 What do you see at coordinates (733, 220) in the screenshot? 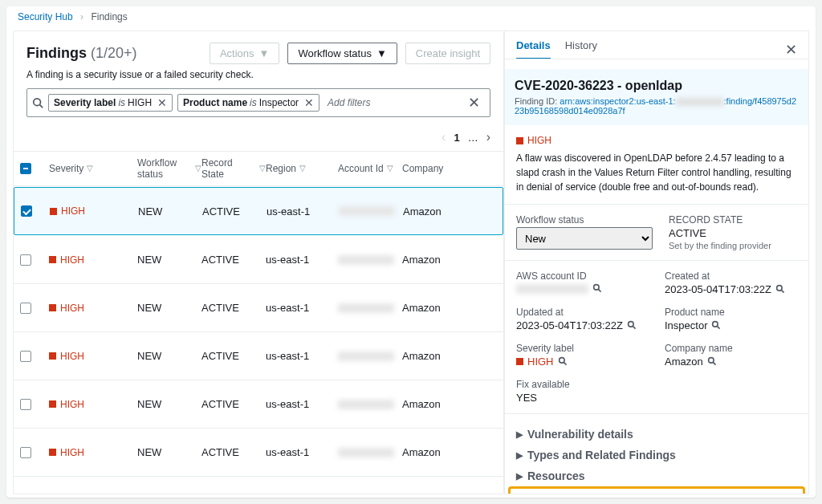
I see `record-state-label: RECORD STATE` at bounding box center [733, 220].